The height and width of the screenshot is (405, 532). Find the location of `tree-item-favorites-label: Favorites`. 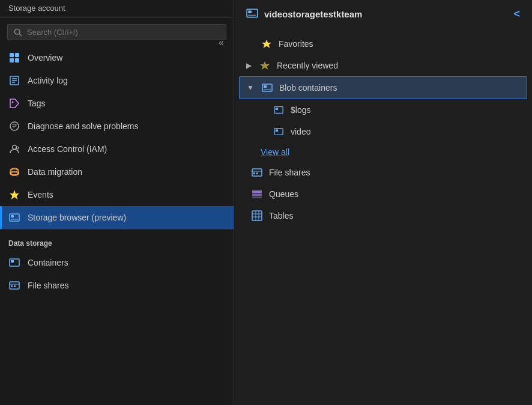

tree-item-favorites-label: Favorites is located at coordinates (296, 44).